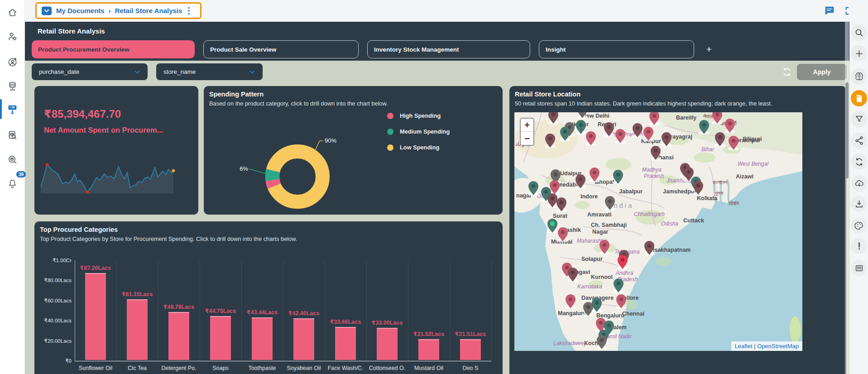 The image size is (868, 374). What do you see at coordinates (304, 339) in the screenshot?
I see `bar-soyabean-oil` at bounding box center [304, 339].